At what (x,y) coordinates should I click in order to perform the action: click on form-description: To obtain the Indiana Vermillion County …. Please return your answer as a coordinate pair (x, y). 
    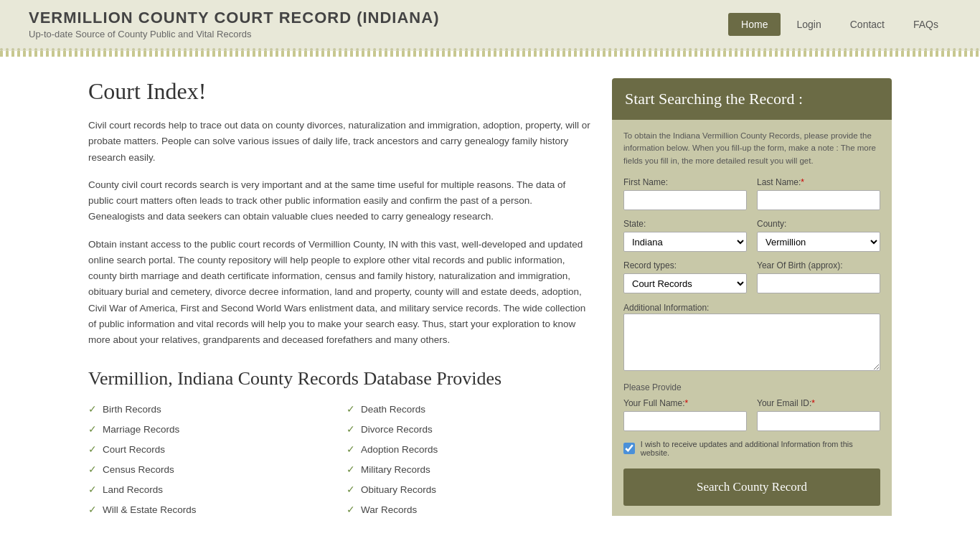
    Looking at the image, I should click on (752, 149).